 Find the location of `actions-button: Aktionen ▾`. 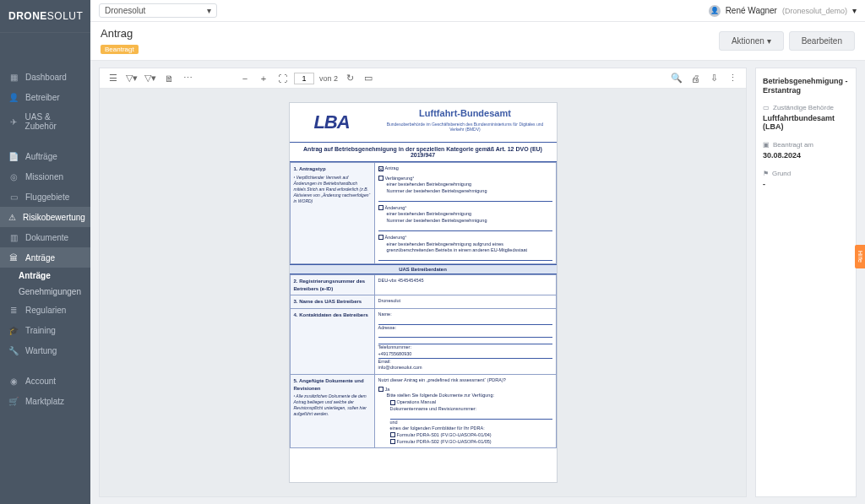

actions-button: Aktionen ▾ is located at coordinates (752, 41).